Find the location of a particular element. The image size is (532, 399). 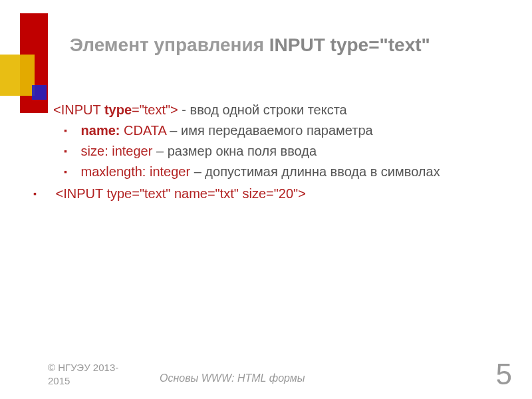

decoration-yellow-block is located at coordinates (17, 75).